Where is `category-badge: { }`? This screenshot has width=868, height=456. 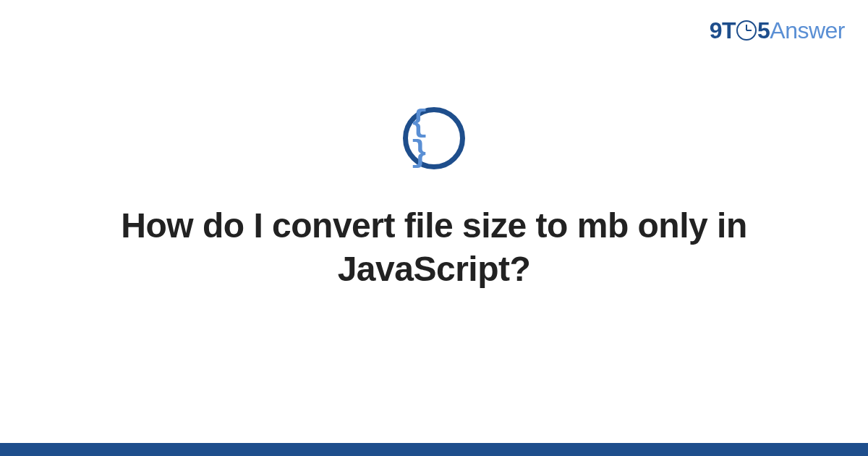 category-badge: { } is located at coordinates (434, 138).